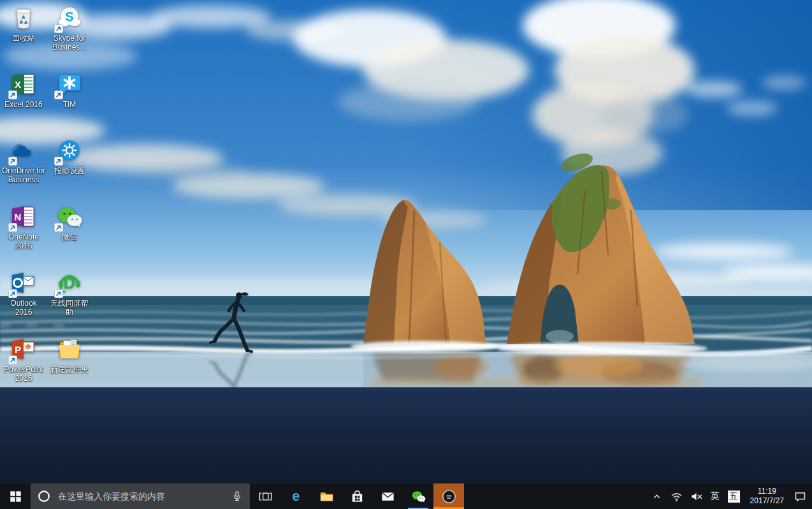 The height and width of the screenshot is (509, 812). What do you see at coordinates (70, 308) in the screenshot?
I see `desktop-icon-label: 无线同屏帮助` at bounding box center [70, 308].